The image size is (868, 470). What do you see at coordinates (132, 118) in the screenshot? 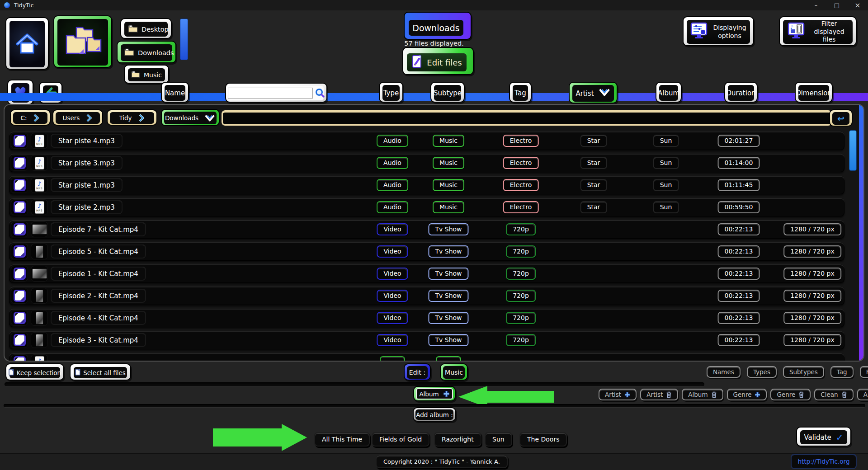
I see `breadcrumb-item-tidy: Tidy` at bounding box center [132, 118].